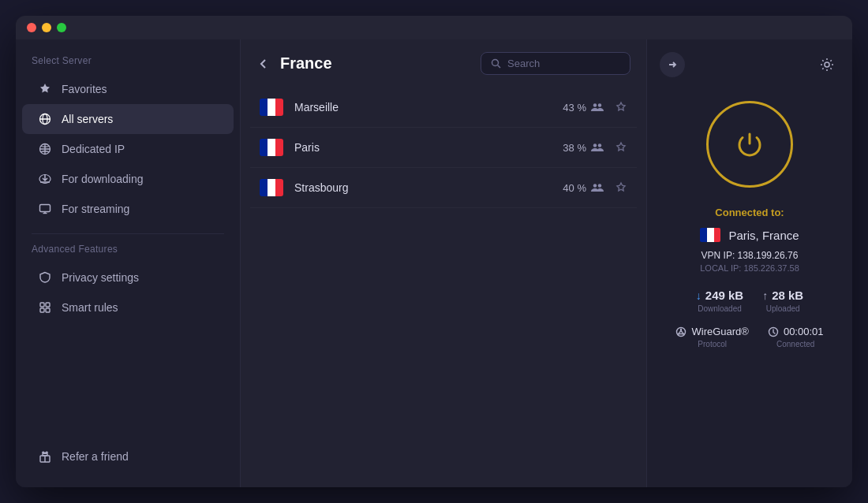  What do you see at coordinates (264, 64) in the screenshot?
I see `back-button` at bounding box center [264, 64].